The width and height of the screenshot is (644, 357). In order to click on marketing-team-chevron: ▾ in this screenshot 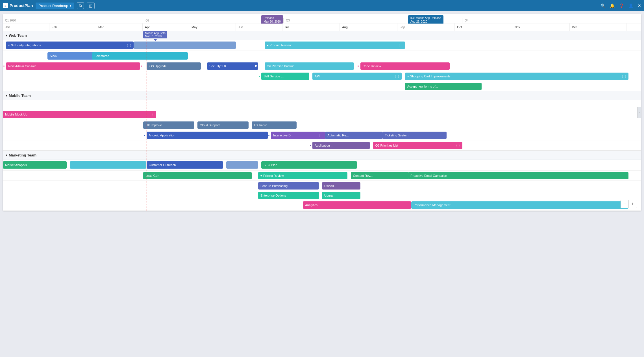, I will do `click(6, 155)`.